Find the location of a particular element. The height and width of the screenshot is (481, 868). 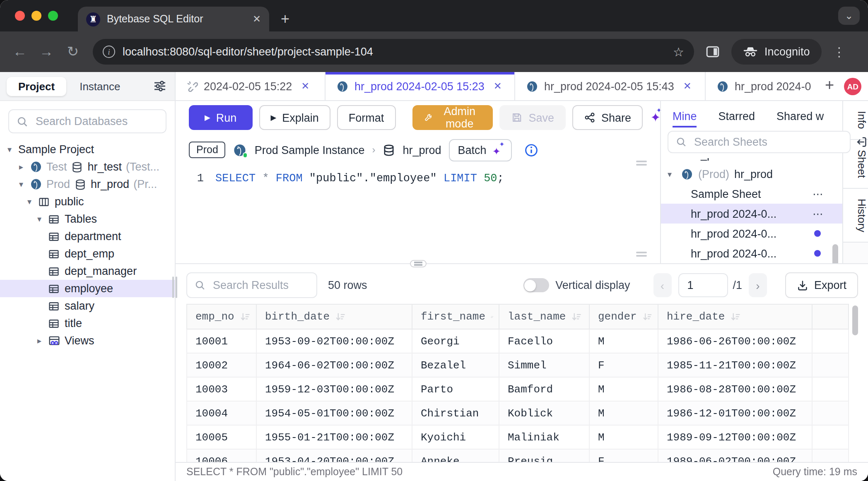

table-cell: 1986-12-01T00:00:00Z is located at coordinates (735, 413).